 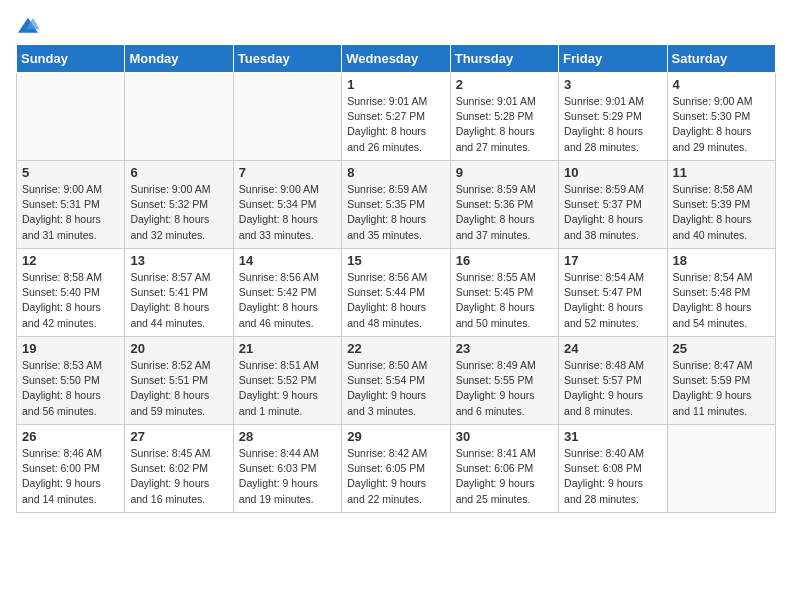 What do you see at coordinates (396, 205) in the screenshot?
I see `calendar-cell: 8Sunrise: 8:59 AM Sunset: 5:35 PM Daylig…` at bounding box center [396, 205].